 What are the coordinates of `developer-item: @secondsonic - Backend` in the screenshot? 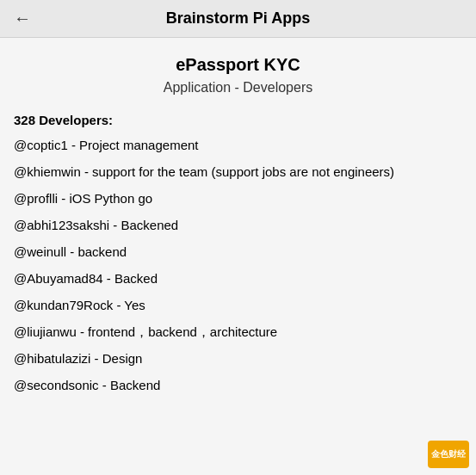 It's located at (238, 386).